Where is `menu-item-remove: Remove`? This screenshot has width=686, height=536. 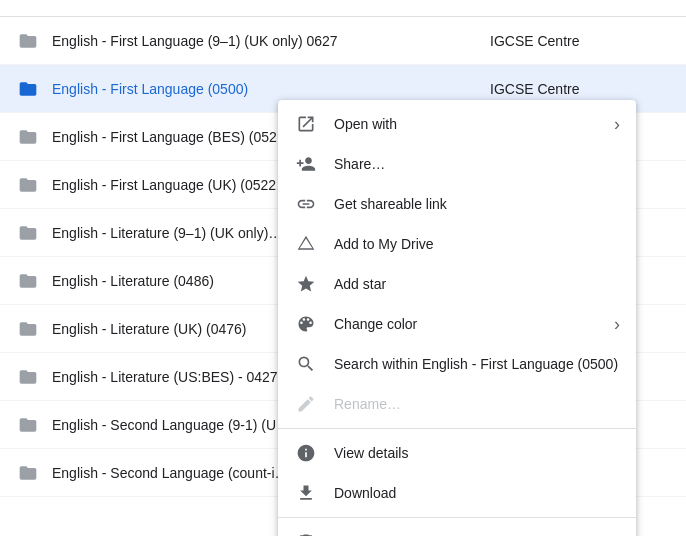 menu-item-remove: Remove is located at coordinates (457, 529).